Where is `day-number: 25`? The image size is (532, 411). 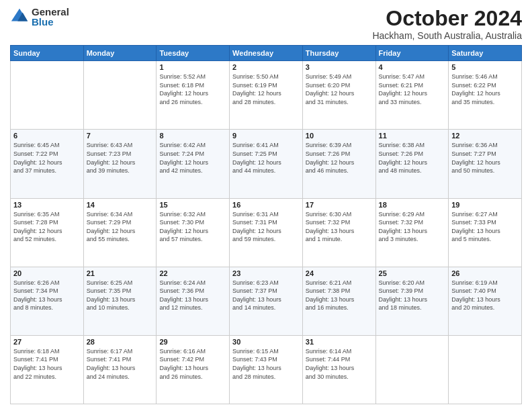
day-number: 25 is located at coordinates (412, 273).